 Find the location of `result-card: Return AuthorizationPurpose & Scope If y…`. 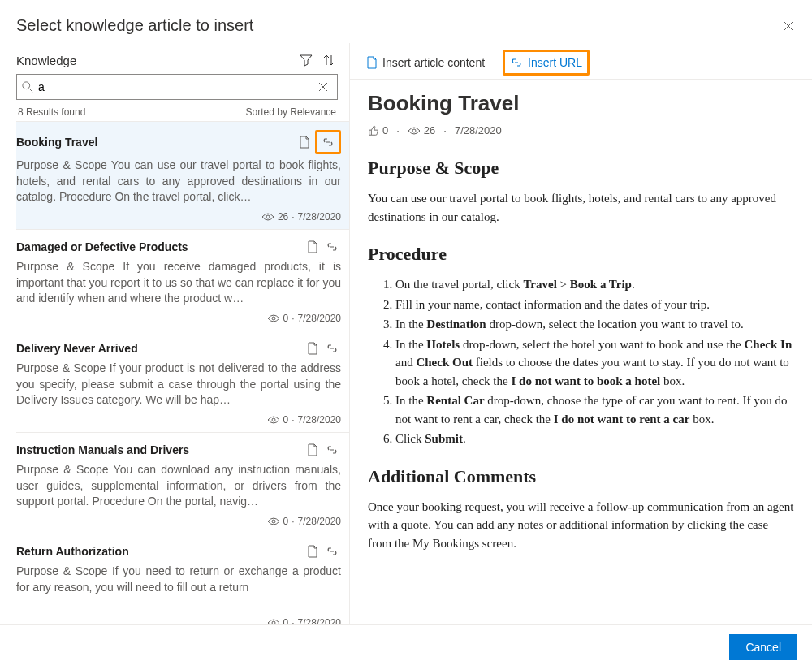

result-card: Return AuthorizationPurpose & Scope If y… is located at coordinates (183, 579).